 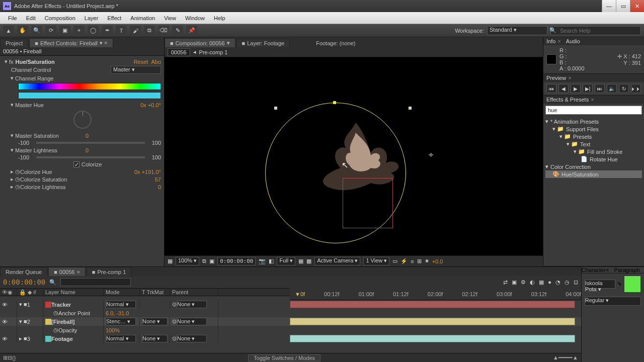 What do you see at coordinates (433, 305) in the screenshot?
I see `layer-bar-tracker` at bounding box center [433, 305].